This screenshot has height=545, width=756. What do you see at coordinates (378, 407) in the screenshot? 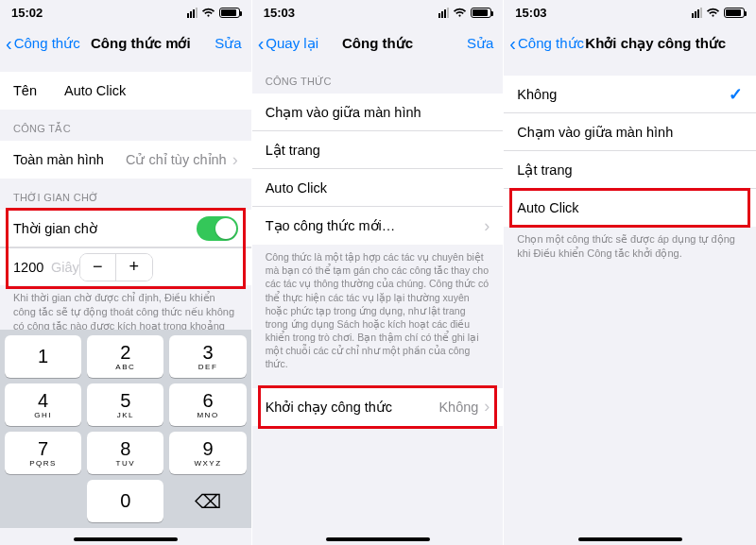
I see `launch-recipe-cell: Khởi chạy công thức Không ›` at bounding box center [378, 407].